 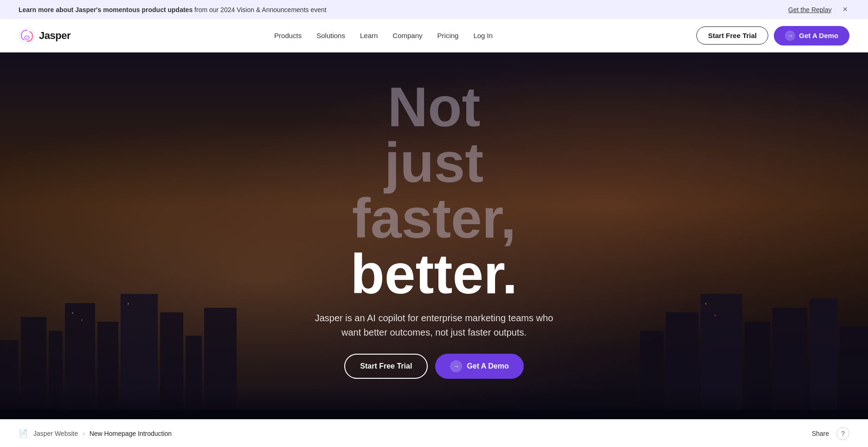 What do you see at coordinates (106, 10) in the screenshot?
I see `announcement-bold: Learn more about Jasper's momentous prod…` at bounding box center [106, 10].